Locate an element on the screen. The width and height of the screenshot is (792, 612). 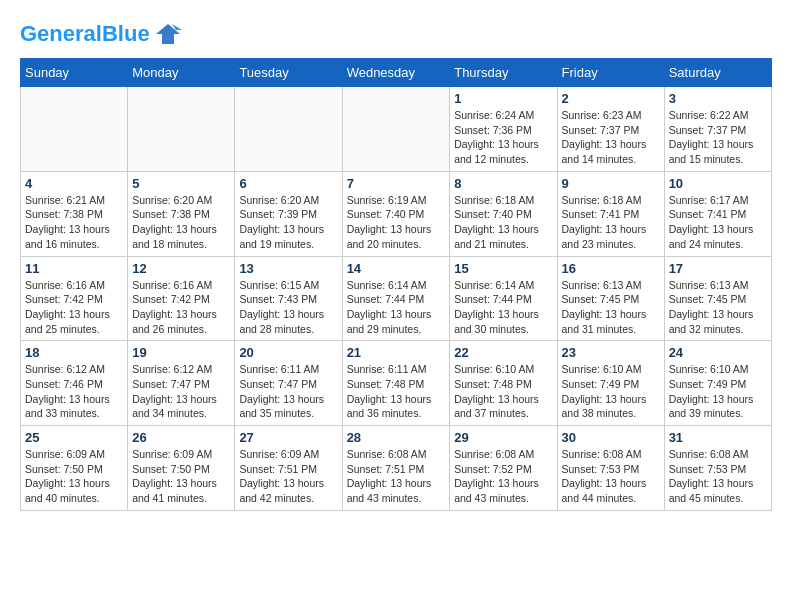
calendar-cell: 15Sunrise: 6:14 AM Sunset: 7:44 PM Dayli… is located at coordinates (504, 298).